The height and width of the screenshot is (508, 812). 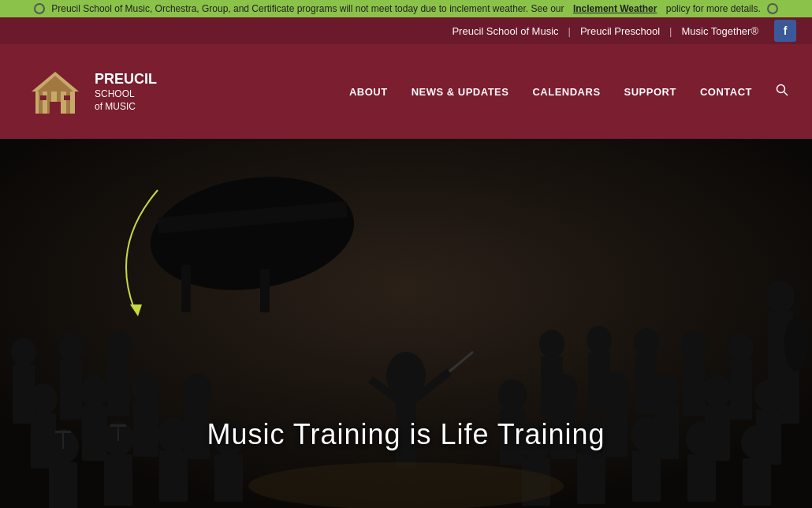 I want to click on nav-about: ABOUT, so click(x=369, y=92).